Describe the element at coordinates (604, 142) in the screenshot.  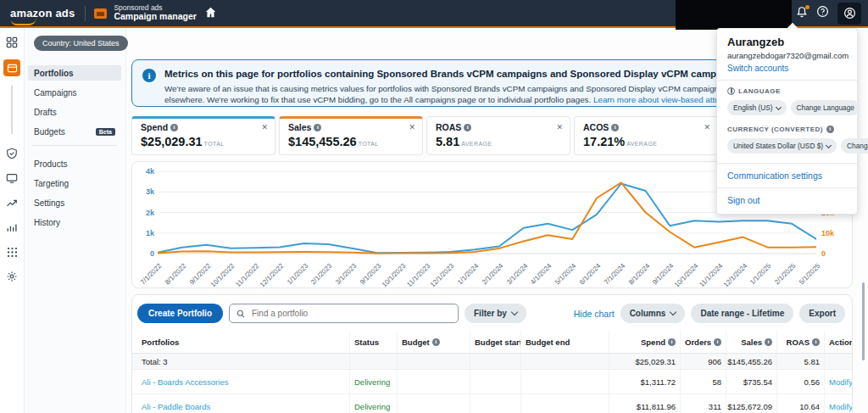
I see `metric-value: 17.21%` at that location.